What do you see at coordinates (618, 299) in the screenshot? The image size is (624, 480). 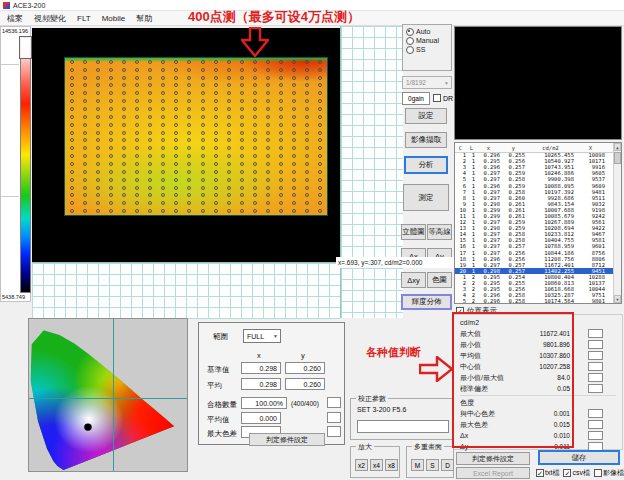 I see `scroll-down-icon: ▼` at bounding box center [618, 299].